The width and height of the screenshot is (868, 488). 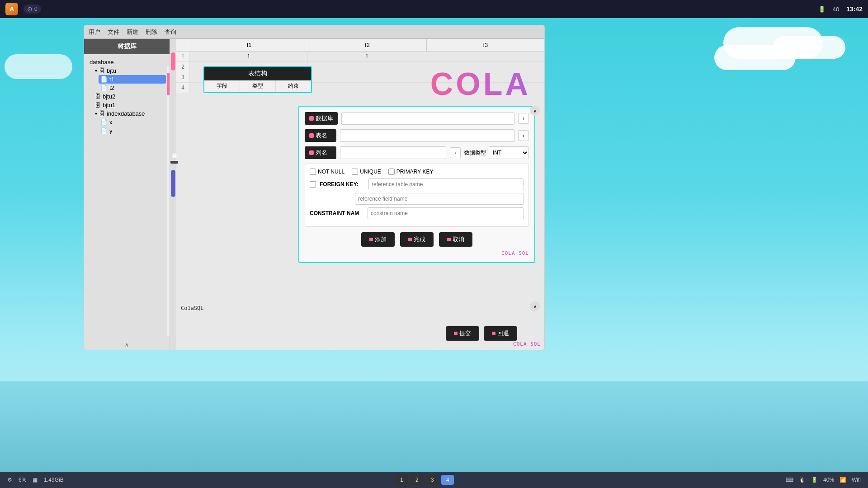 I want to click on submit-icon, so click(x=456, y=333).